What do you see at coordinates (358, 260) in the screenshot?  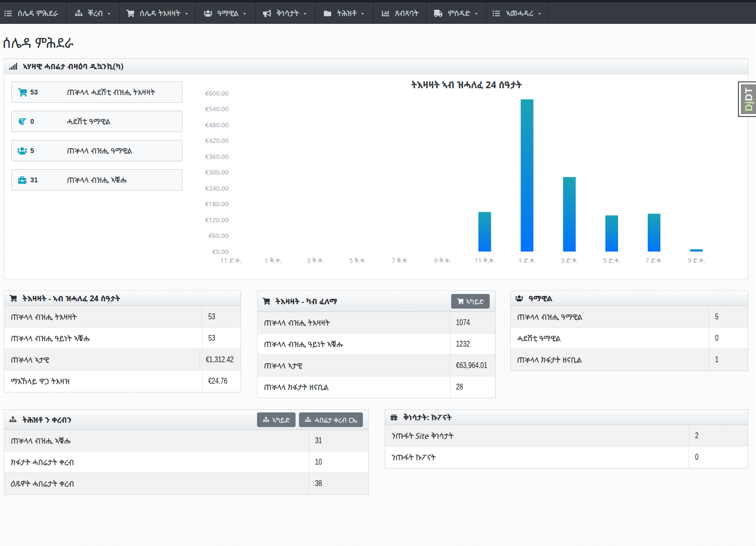 I see `svg-text: 5 ቅ.ቀ.` at bounding box center [358, 260].